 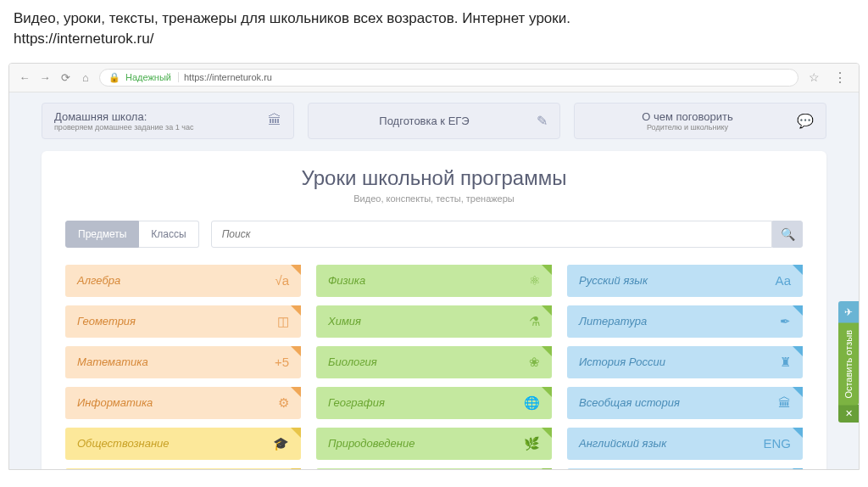 What do you see at coordinates (115, 402) in the screenshot?
I see `subject-label: Информатика` at bounding box center [115, 402].